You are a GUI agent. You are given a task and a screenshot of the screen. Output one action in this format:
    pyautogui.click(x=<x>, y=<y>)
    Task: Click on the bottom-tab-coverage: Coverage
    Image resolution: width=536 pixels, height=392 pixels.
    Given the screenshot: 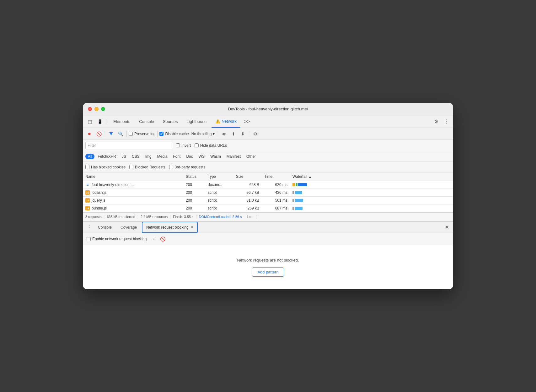 What is the action you would take?
    pyautogui.click(x=129, y=227)
    